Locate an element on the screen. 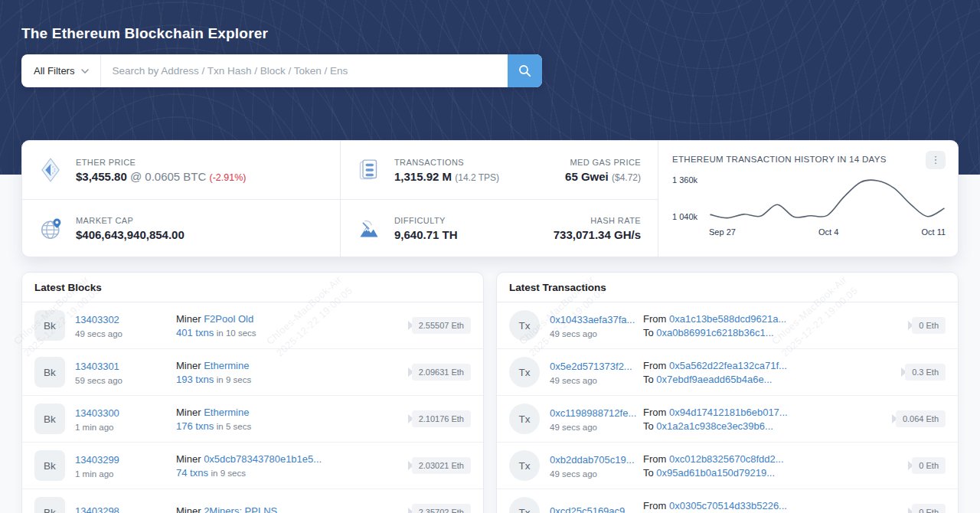  from-address-link: 0x5a562d22fea132ca71f... is located at coordinates (728, 366).